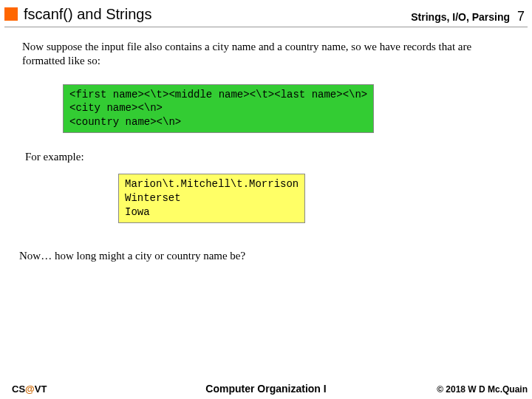 The width and height of the screenshot is (532, 399). Describe the element at coordinates (266, 27) in the screenshot. I see `header-divider` at that location.